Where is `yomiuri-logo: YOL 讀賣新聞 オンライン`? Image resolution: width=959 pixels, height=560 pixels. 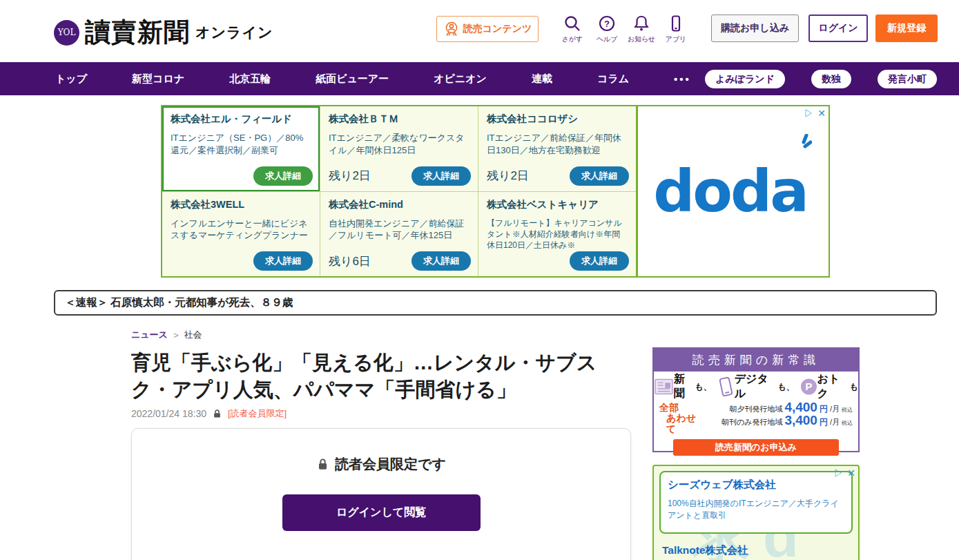
yomiuri-logo: YOL 讀賣新聞 オンライン is located at coordinates (163, 32).